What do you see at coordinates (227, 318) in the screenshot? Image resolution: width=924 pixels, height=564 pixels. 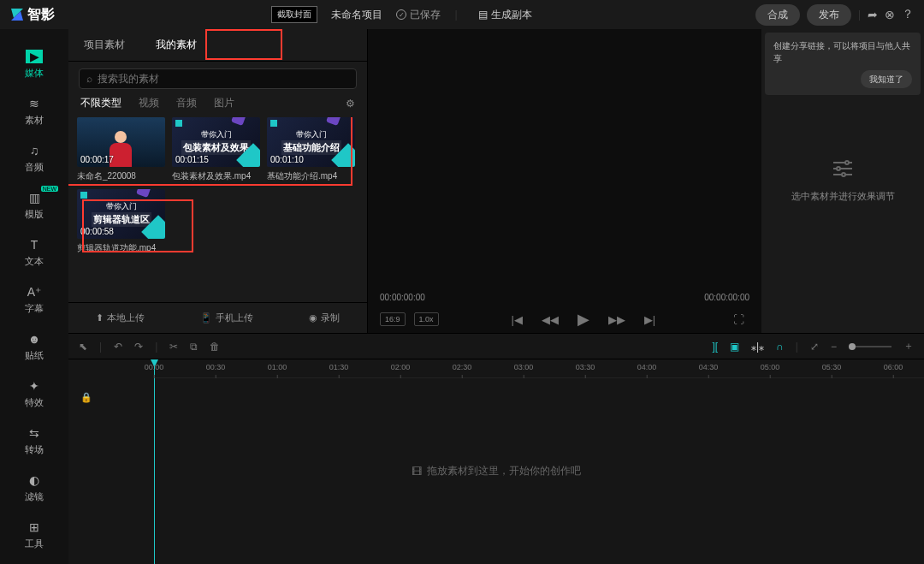 I see `upload-mobile-button: 📱手机上传` at bounding box center [227, 318].